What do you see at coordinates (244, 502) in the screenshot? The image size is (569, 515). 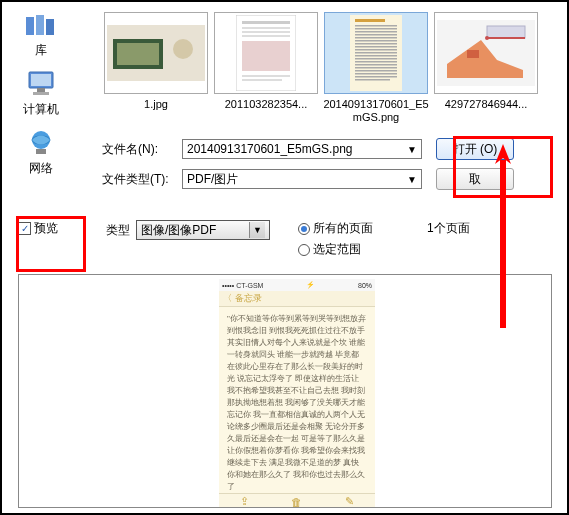 I see `share-icon: ⇪` at bounding box center [244, 502].